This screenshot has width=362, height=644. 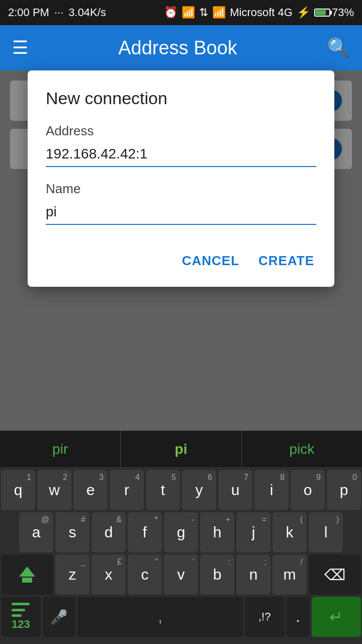 I want to click on key-p: 0p, so click(x=344, y=490).